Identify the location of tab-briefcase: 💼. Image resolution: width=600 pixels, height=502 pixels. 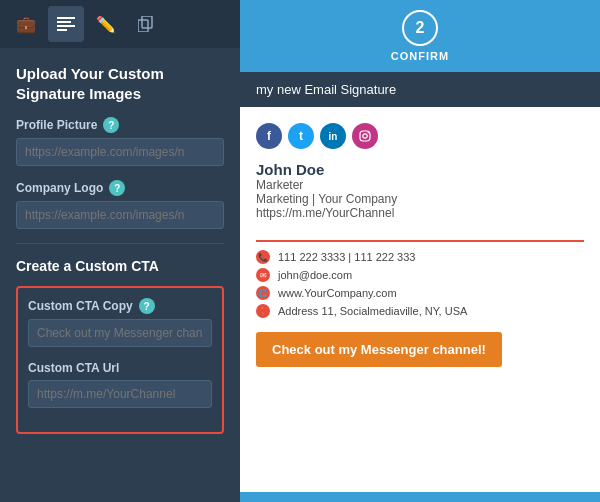
(26, 24).